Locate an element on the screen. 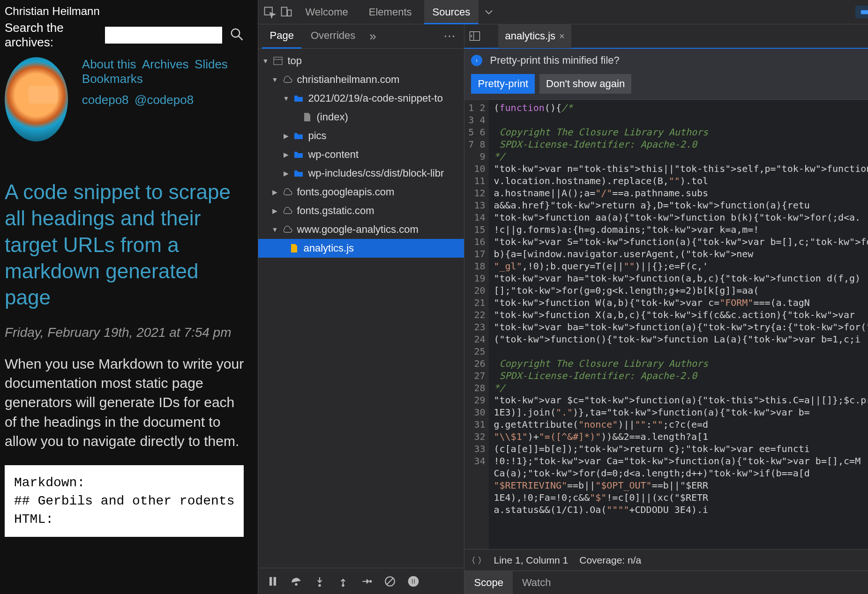  tab-close-icon: × is located at coordinates (562, 37).